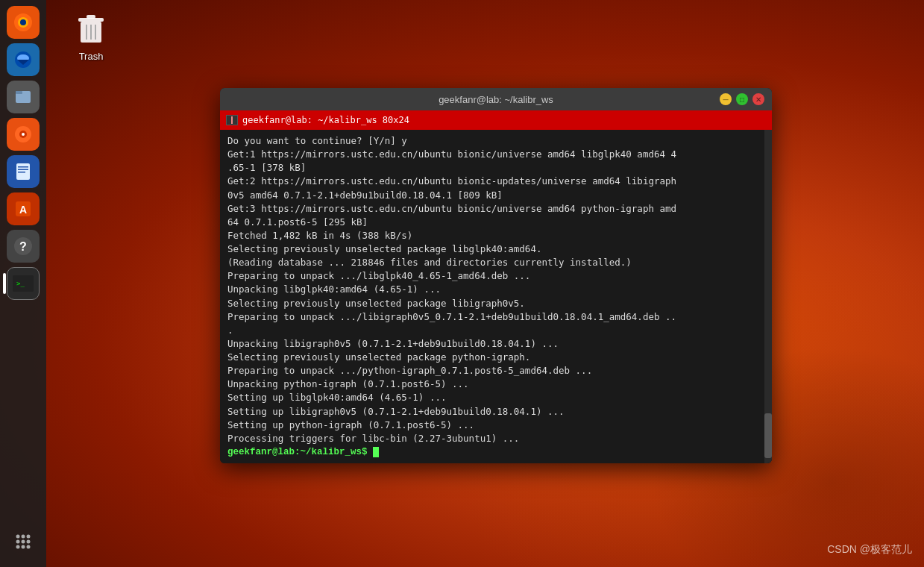  Describe the element at coordinates (496, 100) in the screenshot. I see `terminal-title: geekfanr@lab: ~/kalibr_ws` at that location.